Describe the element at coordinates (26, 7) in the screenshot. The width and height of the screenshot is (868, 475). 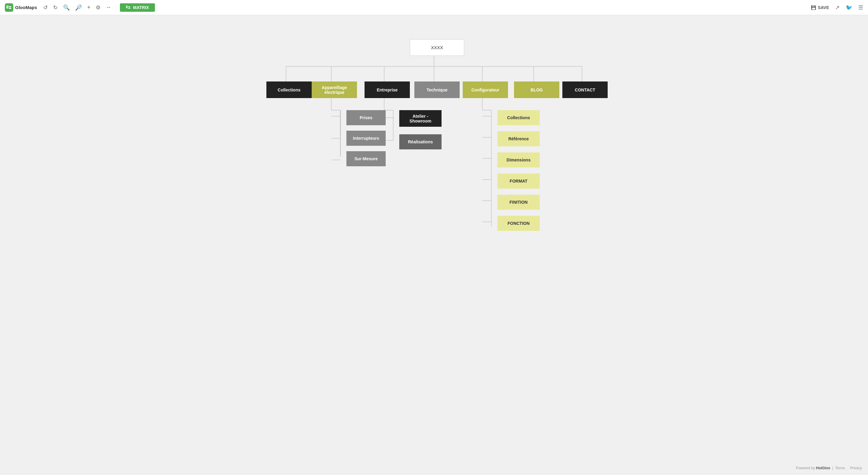
I see `logo-text: GlooMaps` at that location.